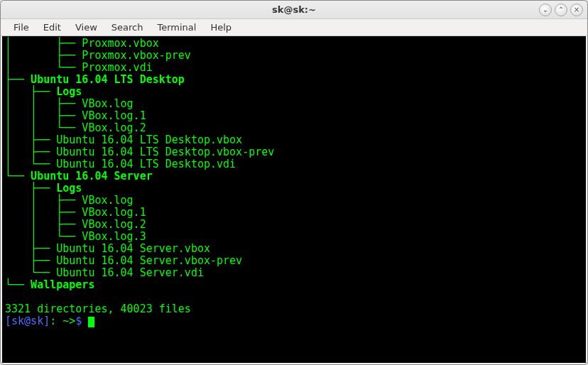 This screenshot has width=588, height=365. I want to click on window-controls: ⌄ ⌃ ×, so click(561, 10).